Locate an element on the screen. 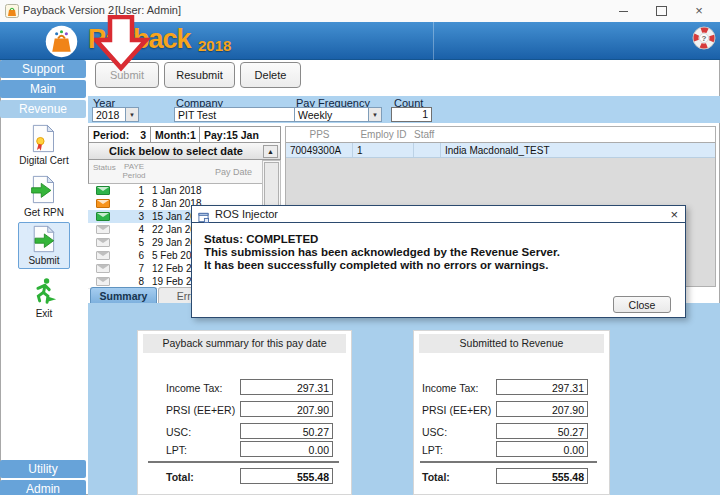  staff-column-header: Staff is located at coordinates (434, 134).